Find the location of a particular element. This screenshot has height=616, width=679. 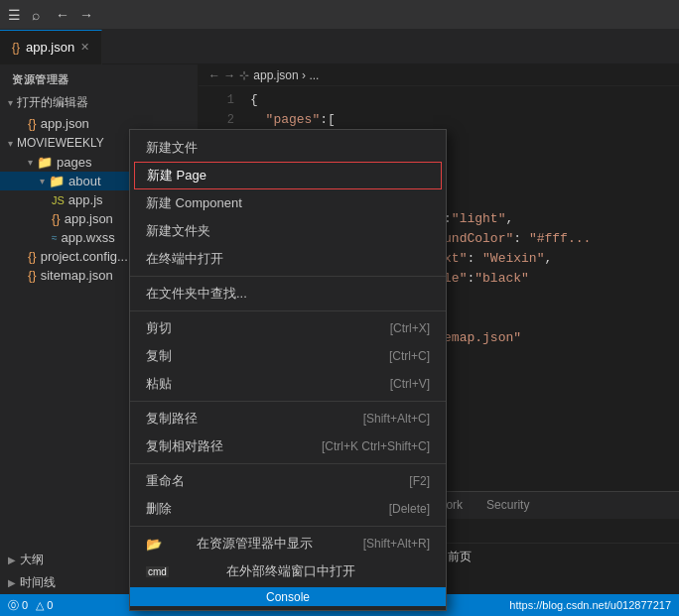

menu-copy: 复制 [Ctrl+C] is located at coordinates (288, 356).